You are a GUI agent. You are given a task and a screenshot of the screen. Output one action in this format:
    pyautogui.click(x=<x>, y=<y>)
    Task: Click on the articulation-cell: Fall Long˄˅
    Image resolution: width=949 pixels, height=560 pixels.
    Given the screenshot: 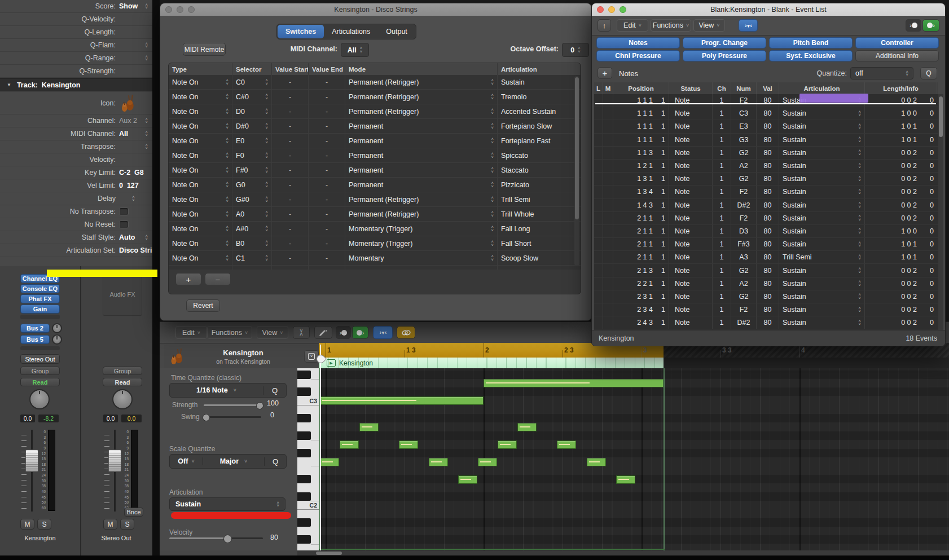 What is the action you would take?
    pyautogui.click(x=539, y=229)
    